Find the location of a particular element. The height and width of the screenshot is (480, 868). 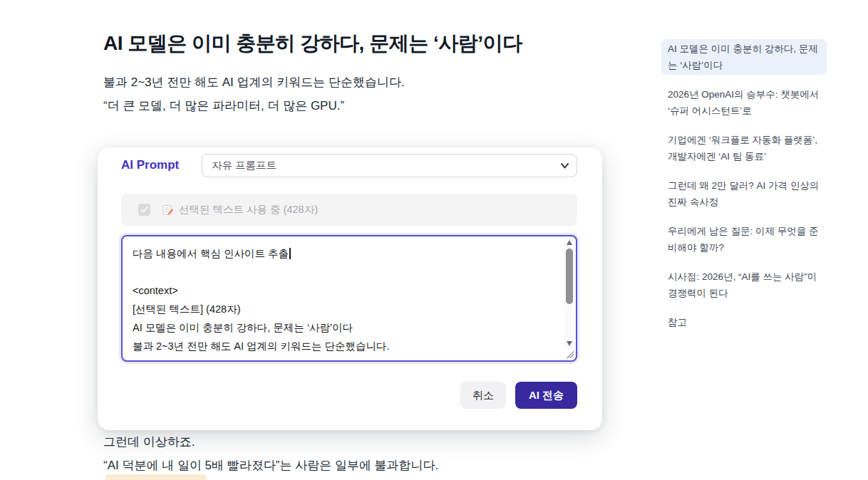

textarea-line: 다음 내용에서 핵심 인사이트 추출 is located at coordinates (211, 254).